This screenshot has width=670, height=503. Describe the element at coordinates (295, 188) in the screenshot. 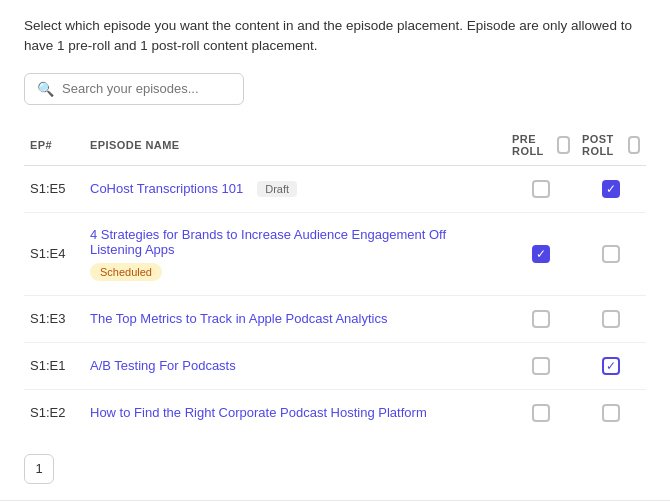

I see `ep-name-cell: CoHost Transcriptions 101Draft` at that location.